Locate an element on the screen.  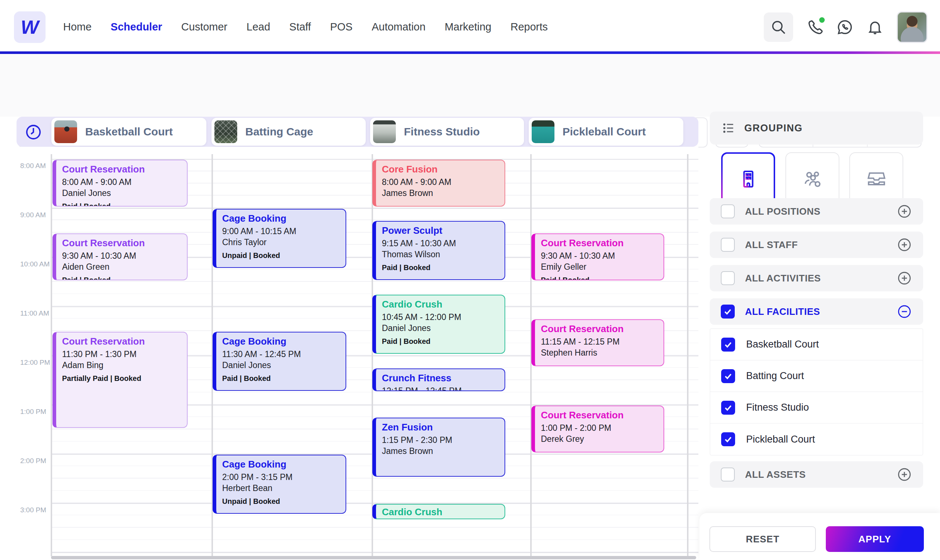
list-icon is located at coordinates (729, 128).